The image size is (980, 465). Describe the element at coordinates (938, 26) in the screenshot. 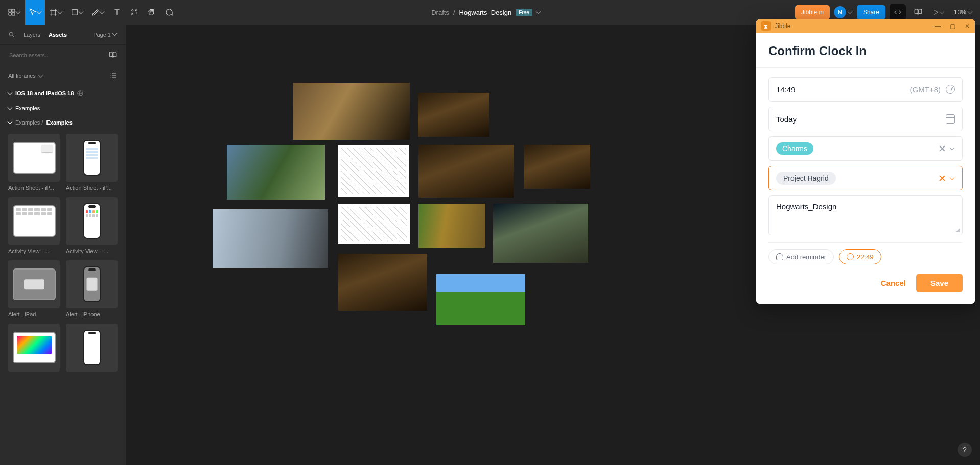

I see `minimize-icon: —` at that location.